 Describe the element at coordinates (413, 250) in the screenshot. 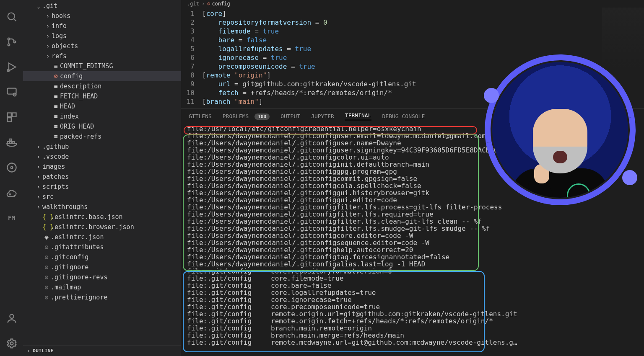

I see `terminal-line: file:/Users/dwaynemcdaniel/.gitconfighel…` at that location.